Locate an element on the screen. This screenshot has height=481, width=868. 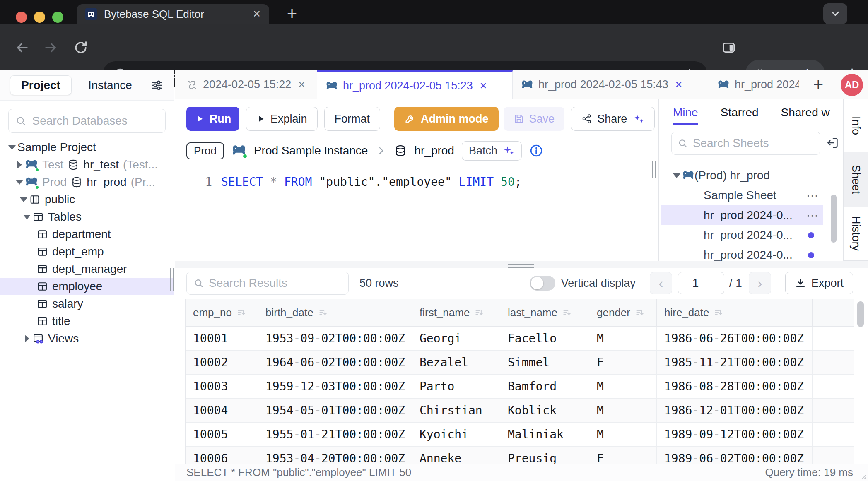
tree-item-tables-group: Tables is located at coordinates (87, 217).